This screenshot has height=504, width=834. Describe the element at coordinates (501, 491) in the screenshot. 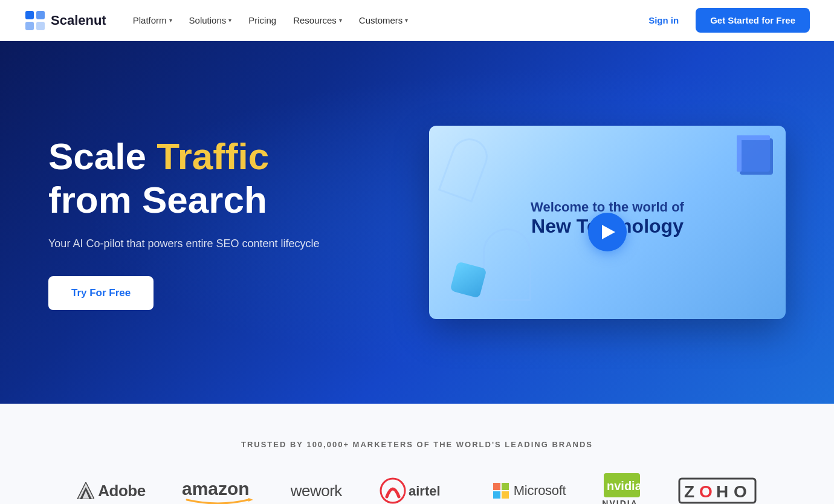

I see `microsoft-grid-icon` at that location.